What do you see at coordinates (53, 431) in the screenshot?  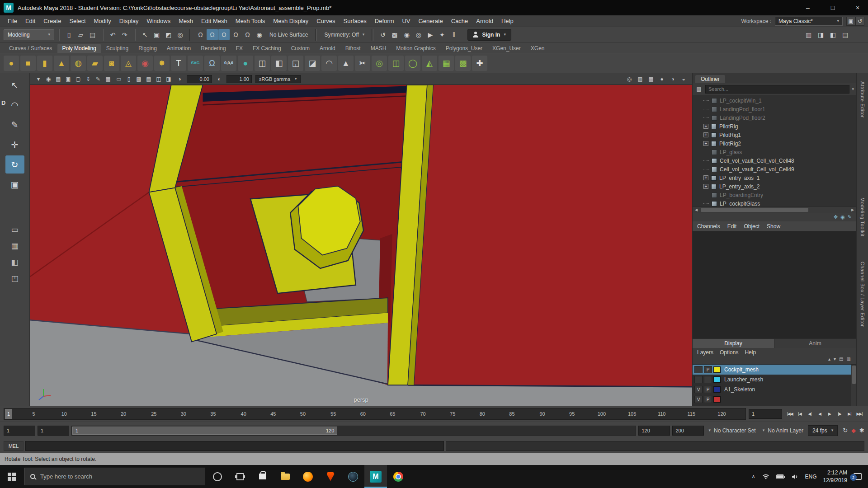 I see `playback-start-field: 1` at bounding box center [53, 431].